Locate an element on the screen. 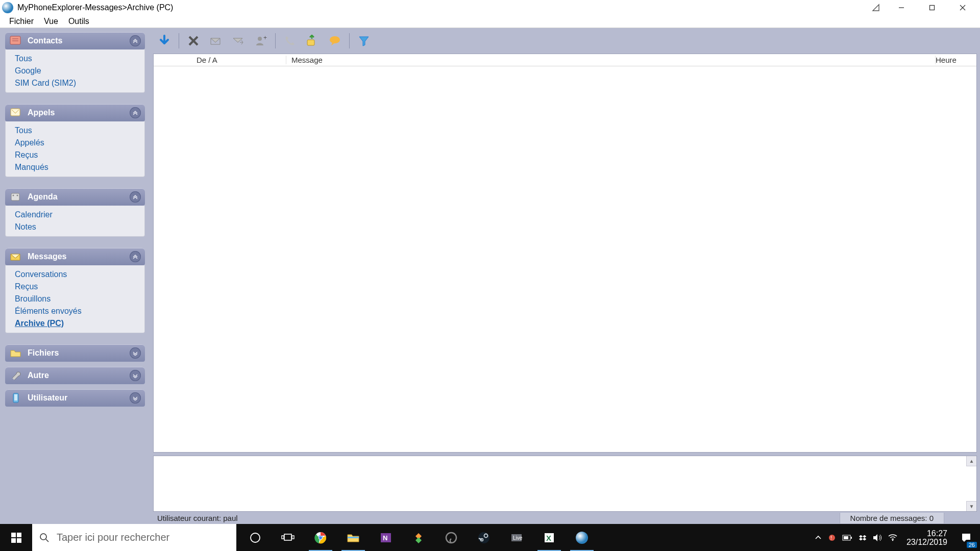  task-myphoneexplorer is located at coordinates (582, 538).